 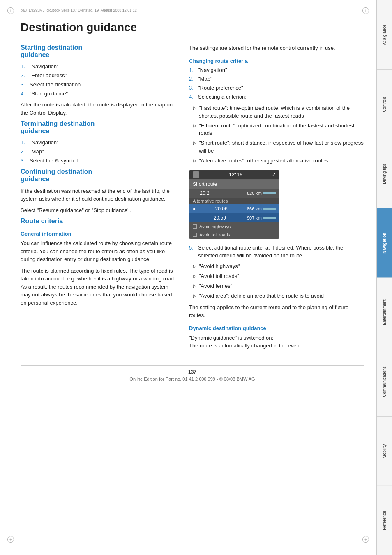 What do you see at coordinates (234, 193) in the screenshot?
I see `nav-screen-short-route-detail: ++ 20:2 820 km` at bounding box center [234, 193].